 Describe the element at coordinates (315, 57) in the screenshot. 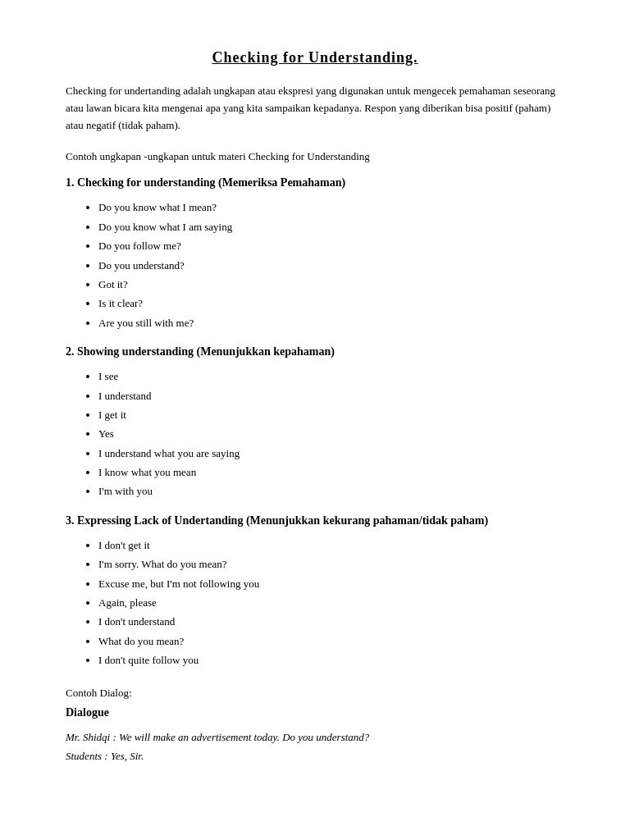

I see `page-title: Checking for Understanding.` at that location.